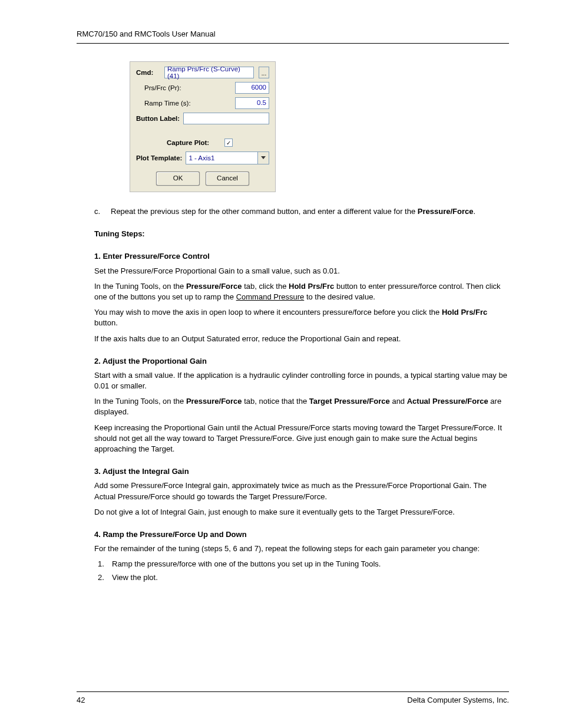 The image size is (562, 728). Describe the element at coordinates (302, 549) in the screenshot. I see `para: For the remainder of the tuning (steps 5…` at that location.